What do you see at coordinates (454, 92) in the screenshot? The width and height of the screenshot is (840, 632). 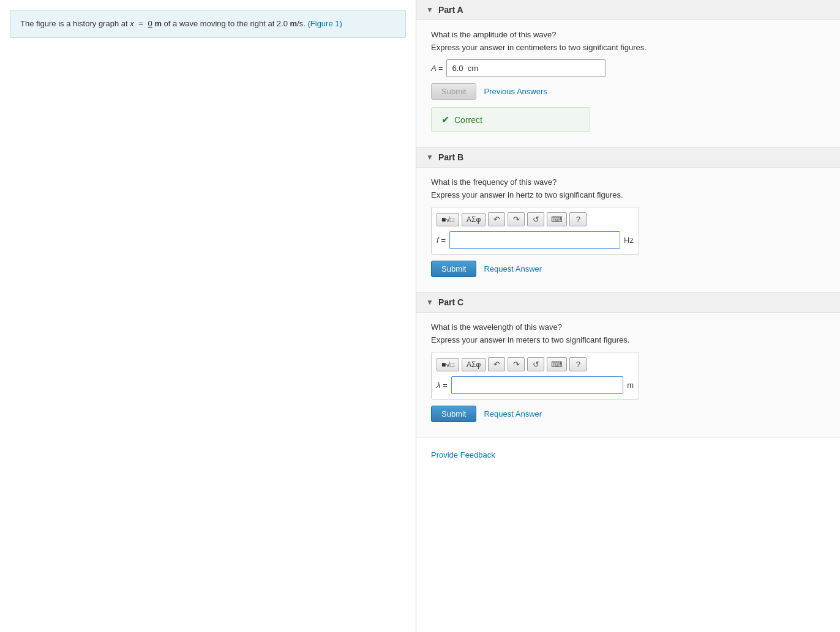 I see `part-a-submit-button: Submit` at bounding box center [454, 92].